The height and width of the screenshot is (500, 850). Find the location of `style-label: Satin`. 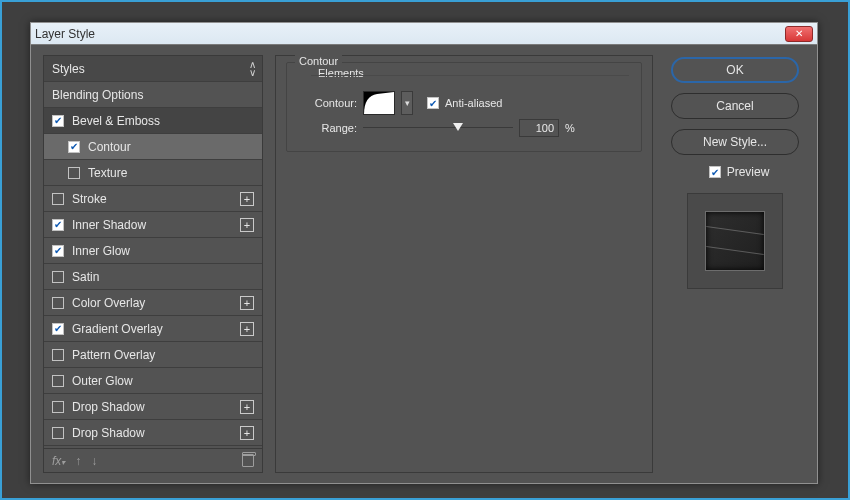

style-label: Satin is located at coordinates (163, 277).